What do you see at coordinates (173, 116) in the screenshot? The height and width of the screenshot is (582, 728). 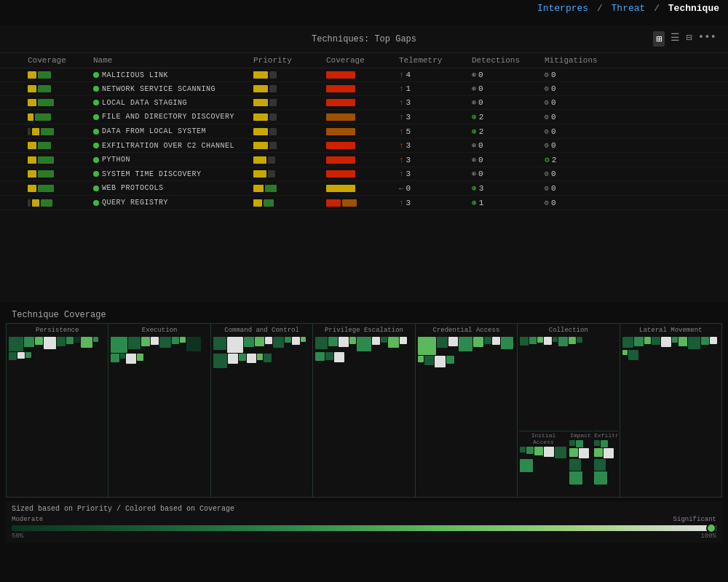 I see `technique-name: FILE AND DIRECTORY DISCOVERY` at bounding box center [173, 116].